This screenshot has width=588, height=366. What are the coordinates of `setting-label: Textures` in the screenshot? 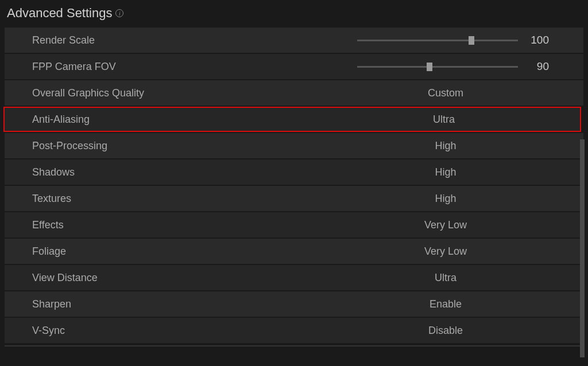 It's located at (181, 198).